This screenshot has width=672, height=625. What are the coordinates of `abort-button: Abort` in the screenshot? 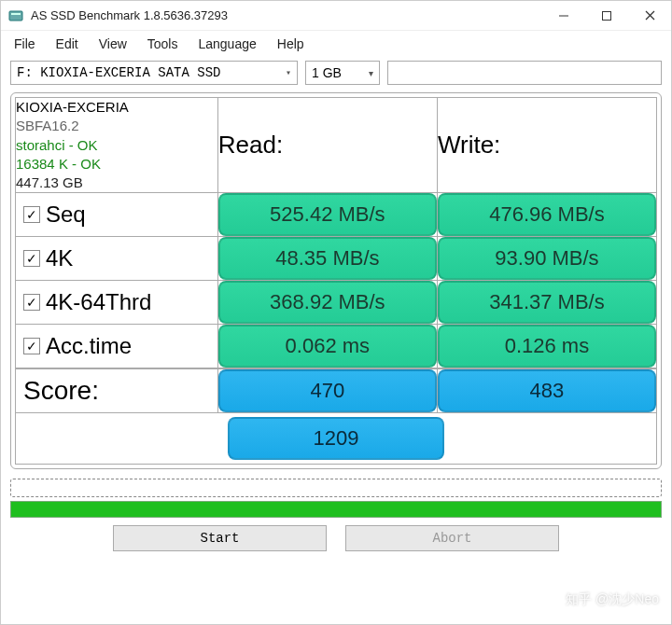 It's located at (452, 538).